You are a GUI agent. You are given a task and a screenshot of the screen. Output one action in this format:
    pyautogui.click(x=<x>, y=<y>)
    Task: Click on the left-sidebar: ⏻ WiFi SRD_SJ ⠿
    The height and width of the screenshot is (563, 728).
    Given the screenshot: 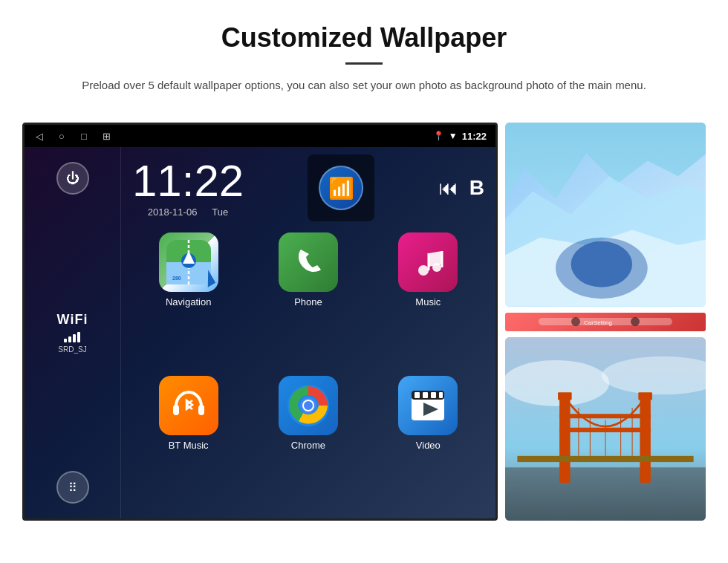 What is the action you would take?
    pyautogui.click(x=73, y=333)
    